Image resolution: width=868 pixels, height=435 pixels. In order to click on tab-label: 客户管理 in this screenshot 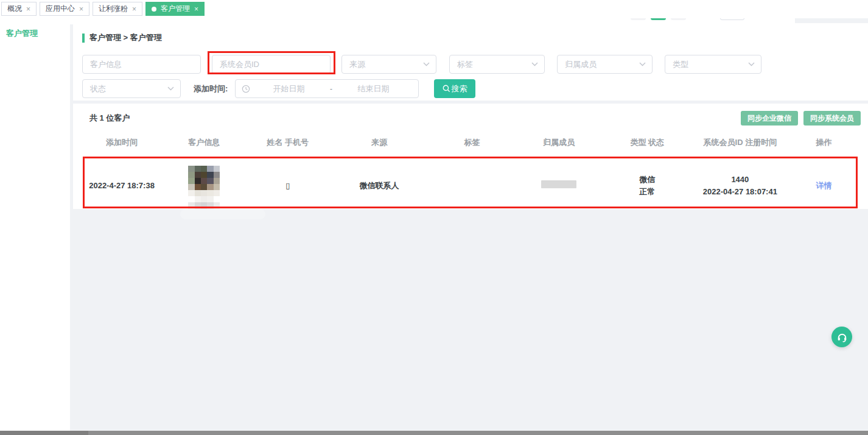, I will do `click(175, 9)`.